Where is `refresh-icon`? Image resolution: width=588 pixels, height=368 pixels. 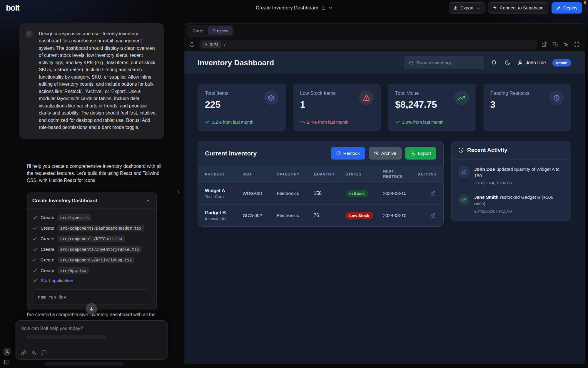
refresh-icon is located at coordinates (338, 153).